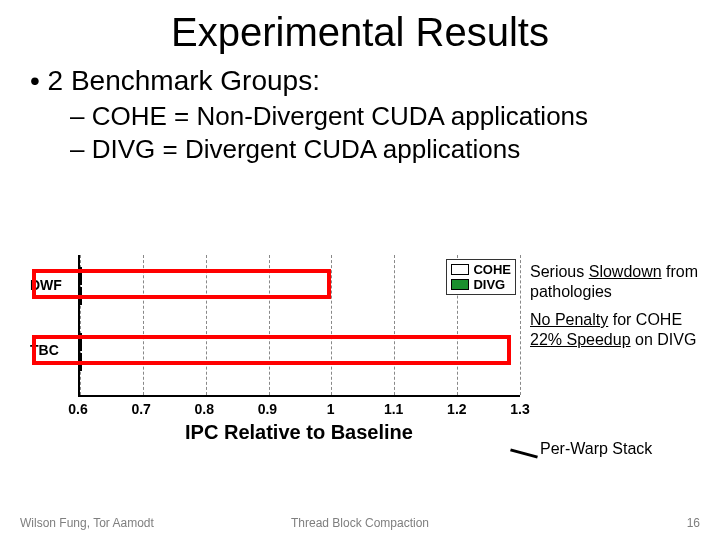 The height and width of the screenshot is (540, 720). What do you see at coordinates (620, 330) in the screenshot?
I see `note-tbc: No Penalty for COHE 22% Speedup on DIVG` at bounding box center [620, 330].